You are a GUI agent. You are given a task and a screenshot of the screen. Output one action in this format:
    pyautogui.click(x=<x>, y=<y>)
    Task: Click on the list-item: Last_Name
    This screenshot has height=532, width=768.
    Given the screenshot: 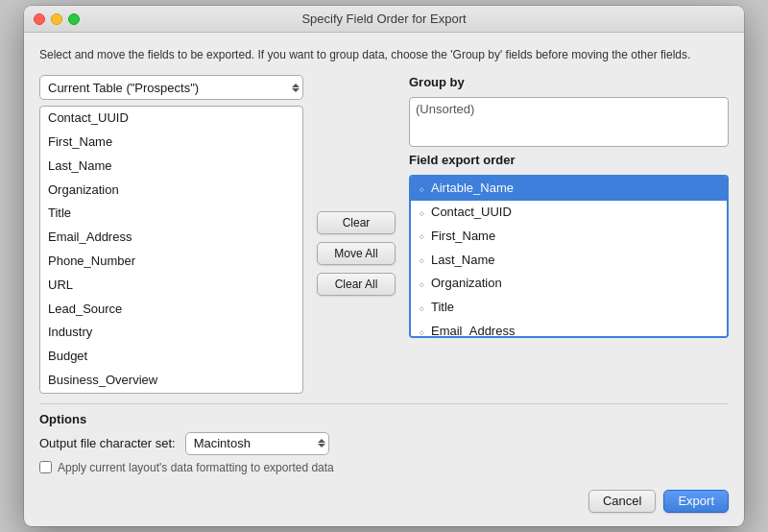 What is the action you would take?
    pyautogui.click(x=171, y=167)
    